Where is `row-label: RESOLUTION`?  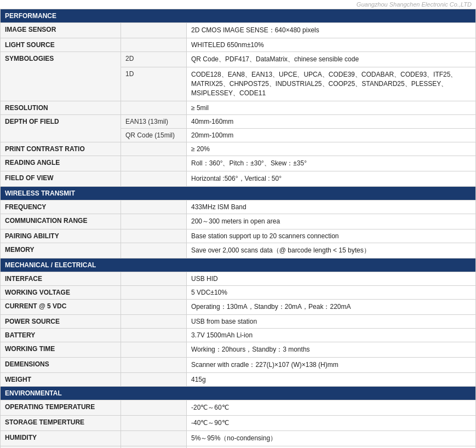
row-label: RESOLUTION is located at coordinates (61, 108).